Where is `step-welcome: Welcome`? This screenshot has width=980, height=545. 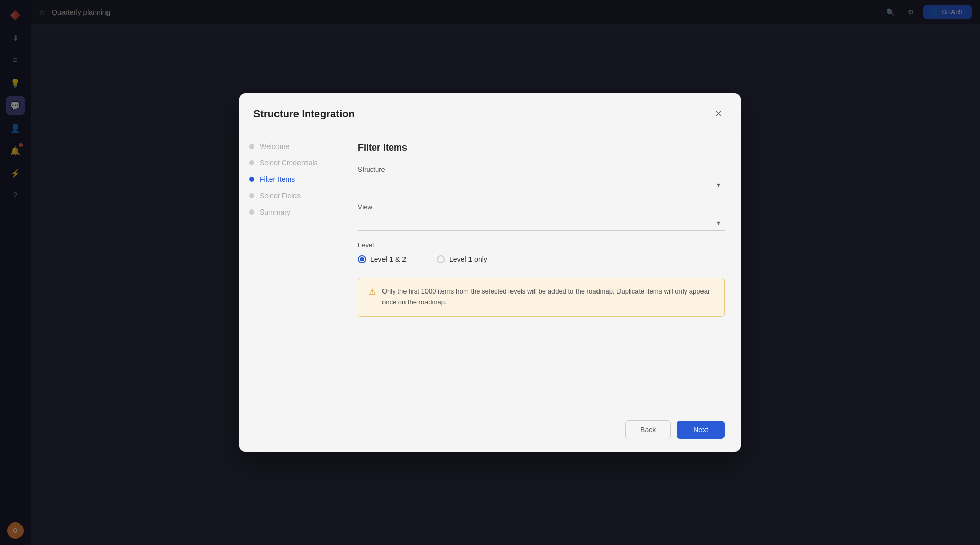 step-welcome: Welcome is located at coordinates (290, 146).